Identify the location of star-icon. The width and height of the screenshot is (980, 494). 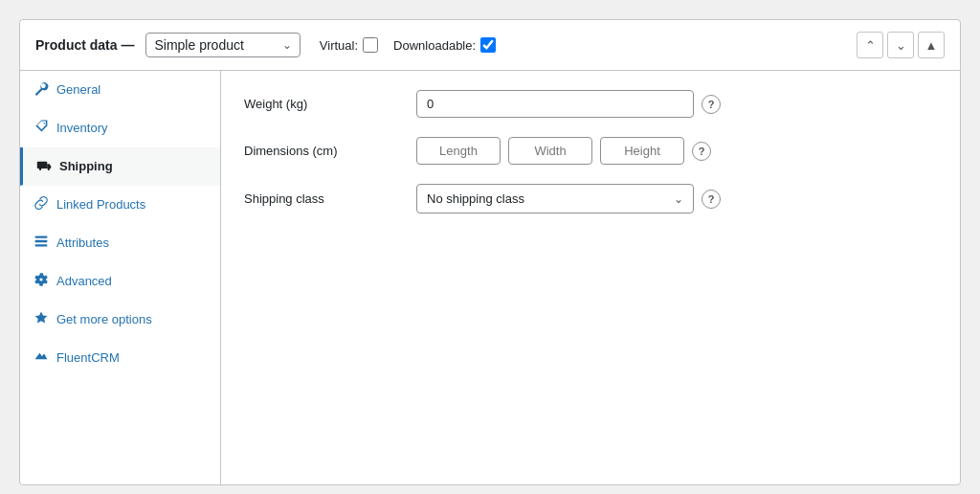
(41, 320).